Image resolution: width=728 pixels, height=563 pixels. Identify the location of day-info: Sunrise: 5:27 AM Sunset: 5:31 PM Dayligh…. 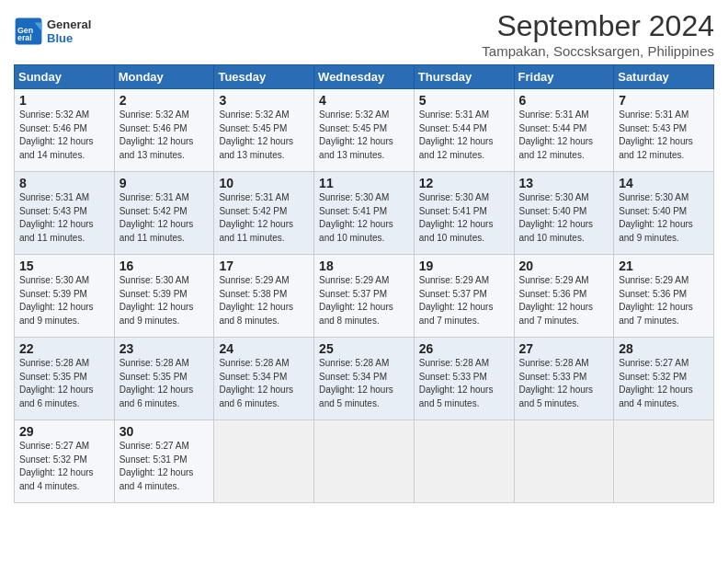
(165, 466).